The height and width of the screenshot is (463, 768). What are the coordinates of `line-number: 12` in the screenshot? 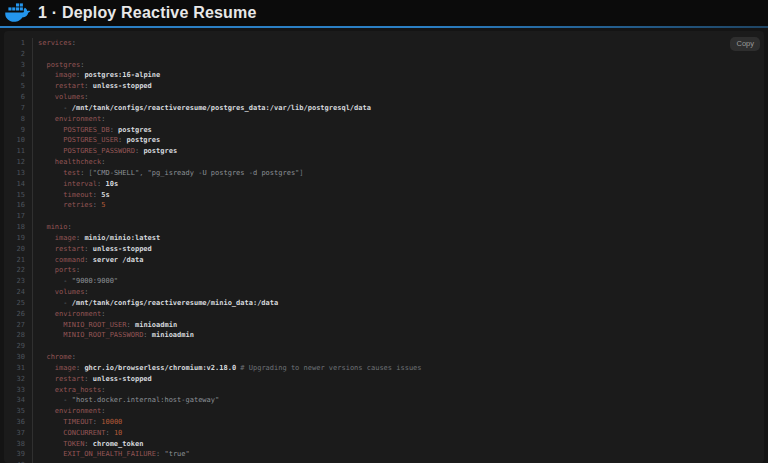 It's located at (18, 162).